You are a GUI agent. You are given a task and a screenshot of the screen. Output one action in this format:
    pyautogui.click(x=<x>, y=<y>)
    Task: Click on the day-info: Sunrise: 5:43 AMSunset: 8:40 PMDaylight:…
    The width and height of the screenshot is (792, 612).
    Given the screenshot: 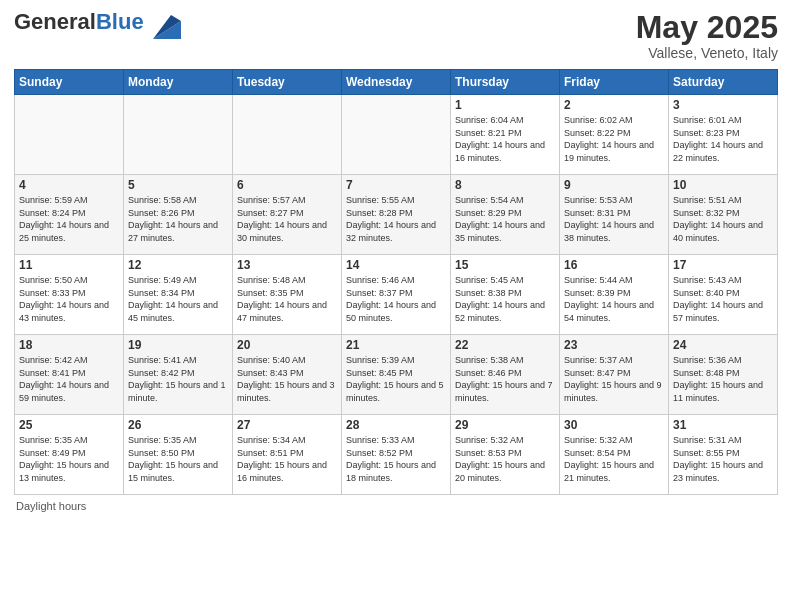 What is the action you would take?
    pyautogui.click(x=718, y=299)
    